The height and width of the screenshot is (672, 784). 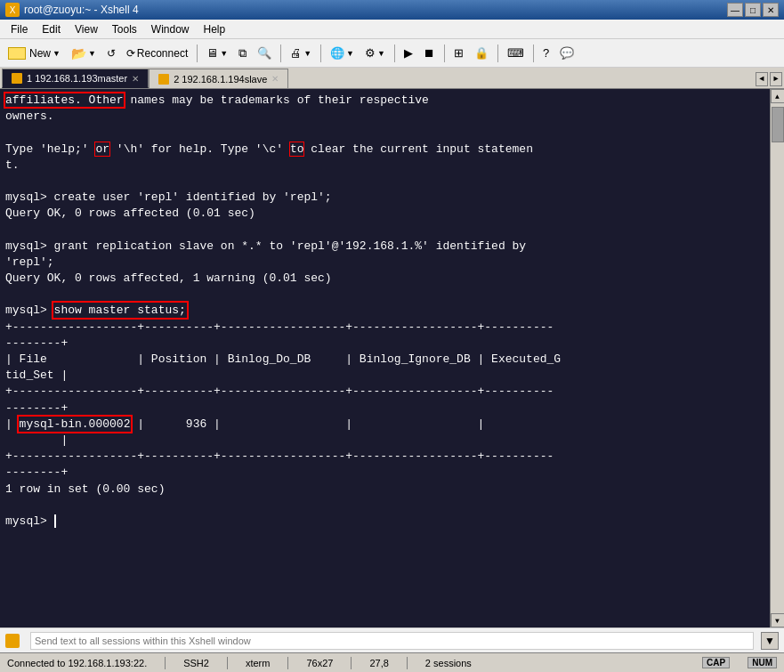 I want to click on scroll-up-button: ▲, so click(x=778, y=96).